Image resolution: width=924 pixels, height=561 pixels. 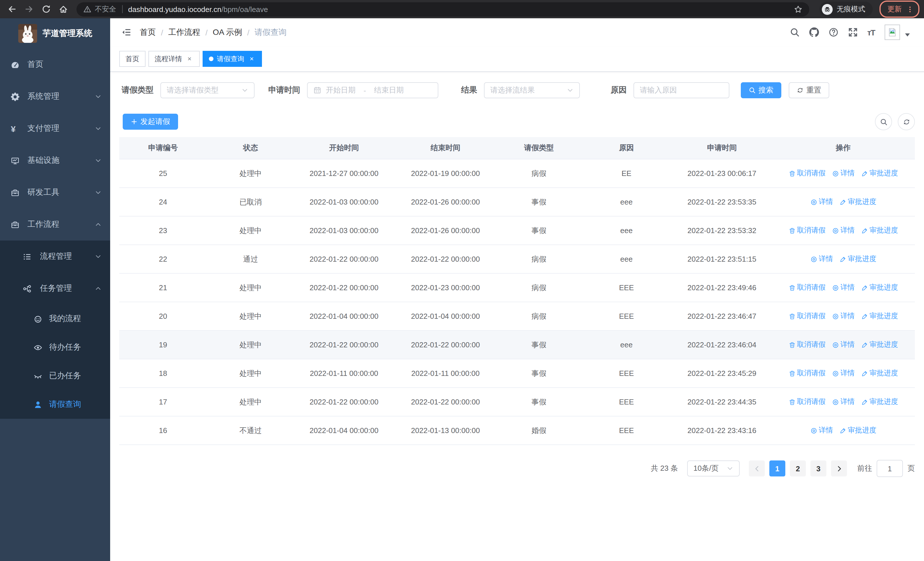 I want to click on tab-home: 首页, so click(x=132, y=59).